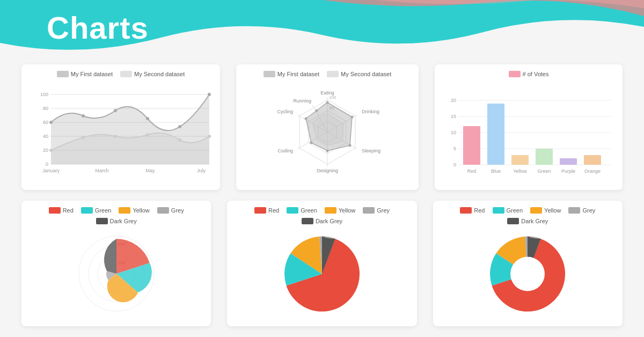  Describe the element at coordinates (479, 210) in the screenshot. I see `donut-legend-label-red: Red` at that location.